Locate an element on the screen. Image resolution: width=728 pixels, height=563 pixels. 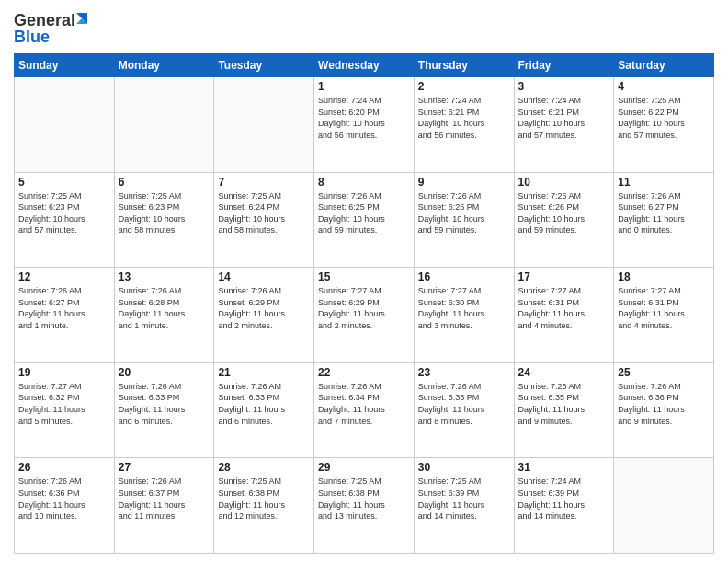
weekday-header-thursday: Thursday is located at coordinates (463, 66).